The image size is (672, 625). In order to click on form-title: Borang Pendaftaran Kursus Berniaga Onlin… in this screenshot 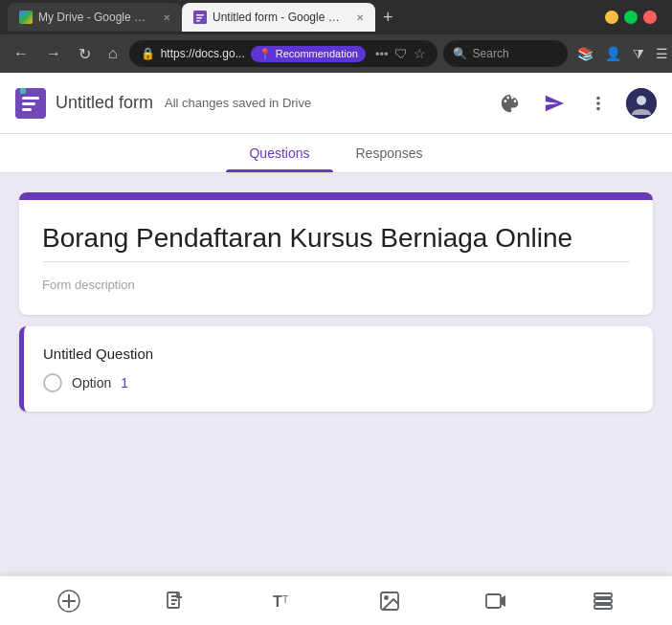, I will do `click(336, 243)`.